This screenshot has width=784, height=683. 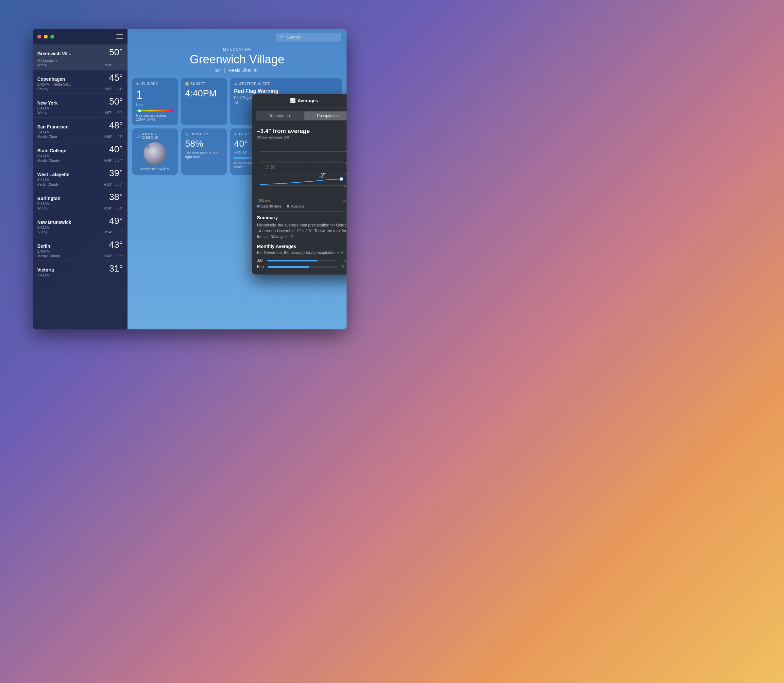 I want to click on humidity-icon: 💧, so click(x=187, y=134).